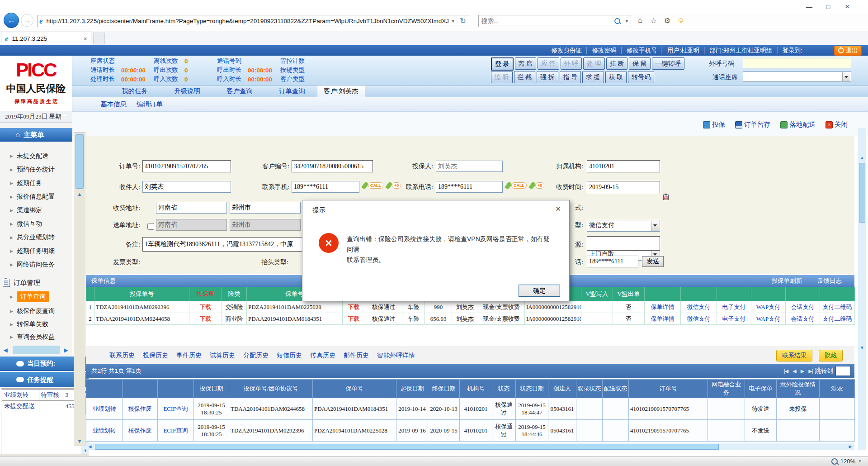  What do you see at coordinates (618, 21) in the screenshot?
I see `search-icon` at bounding box center [618, 21].